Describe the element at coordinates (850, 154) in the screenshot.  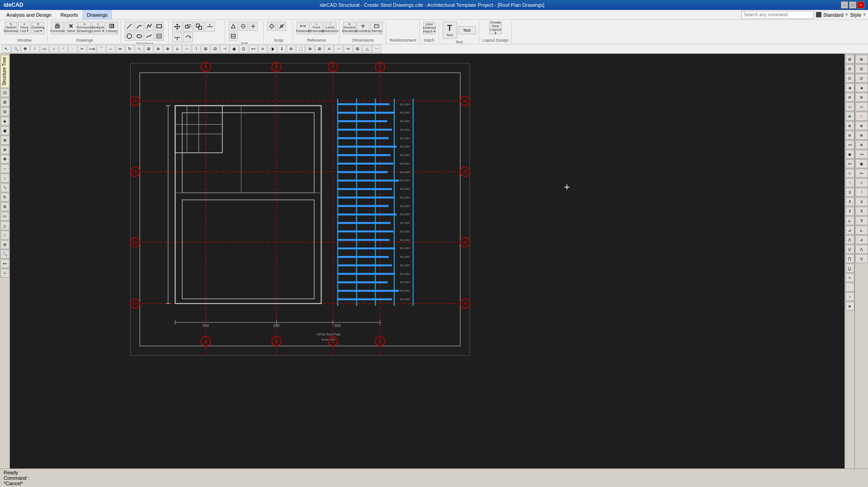
I see `rs-btn-11: ◉` at that location.